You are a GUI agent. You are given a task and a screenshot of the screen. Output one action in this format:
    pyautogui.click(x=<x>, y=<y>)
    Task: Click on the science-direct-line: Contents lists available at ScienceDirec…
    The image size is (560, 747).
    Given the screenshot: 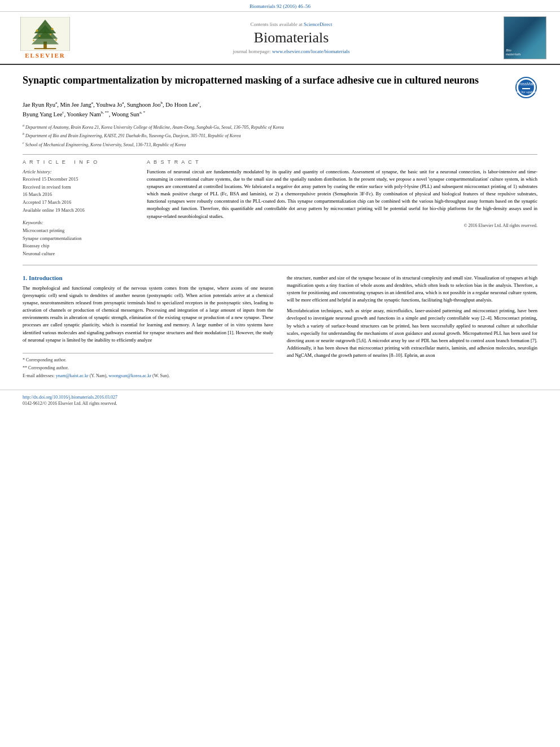 What is the action you would take?
    pyautogui.click(x=291, y=24)
    